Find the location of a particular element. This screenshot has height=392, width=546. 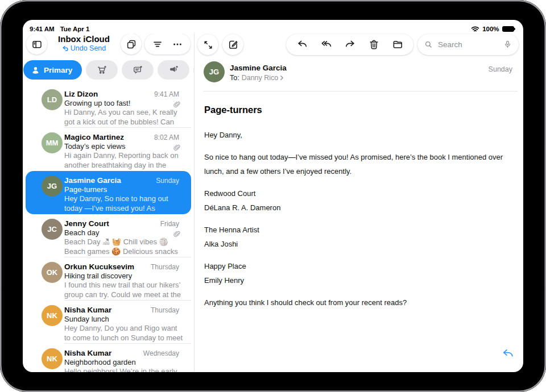

message-subject: Hiking trail discovery is located at coordinates (125, 276).